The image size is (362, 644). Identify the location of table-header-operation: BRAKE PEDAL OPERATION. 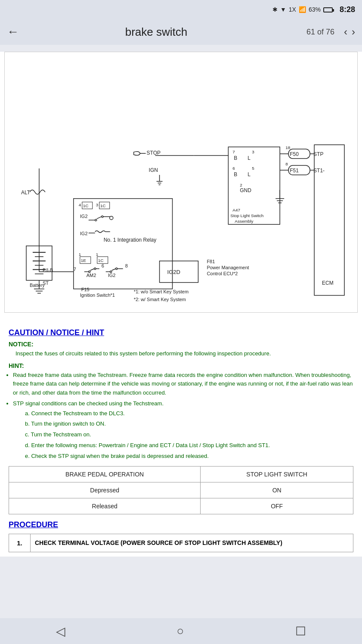
(105, 474).